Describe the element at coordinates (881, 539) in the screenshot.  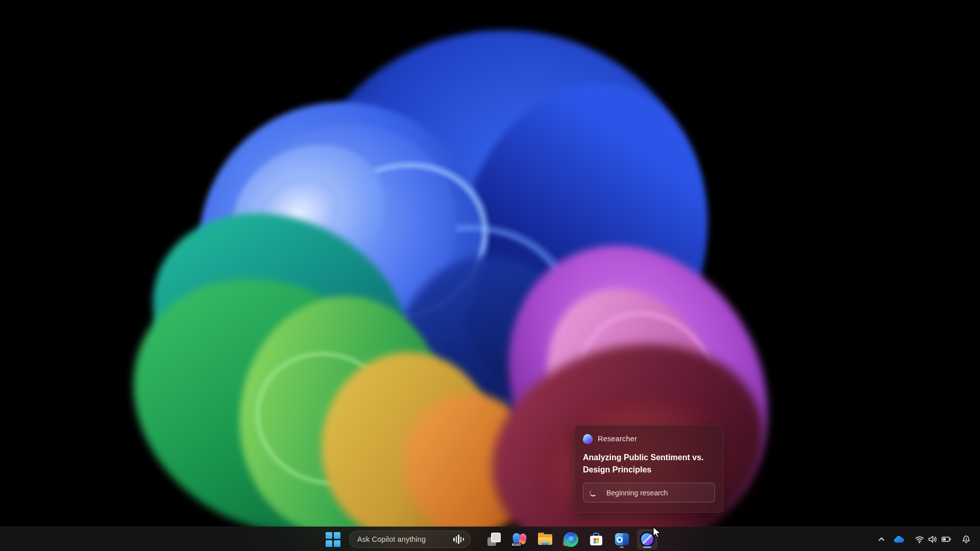
I see `chevron-up-icon` at that location.